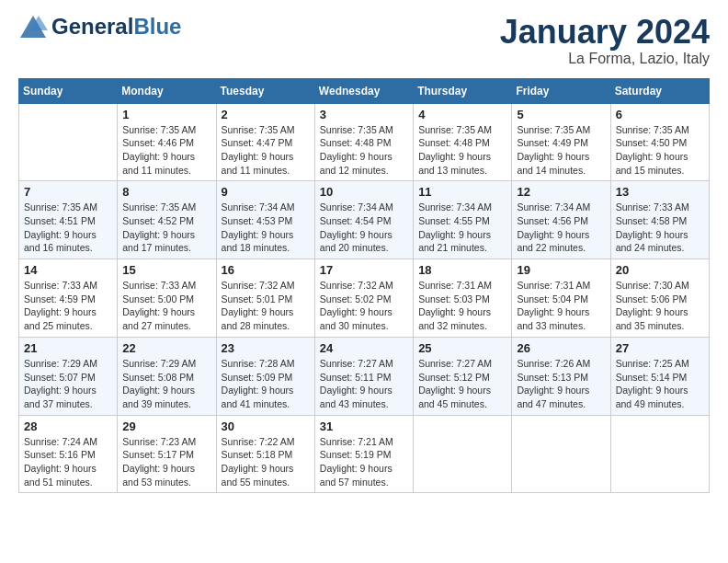 Image resolution: width=728 pixels, height=563 pixels. Describe the element at coordinates (266, 427) in the screenshot. I see `day-number: 30` at that location.